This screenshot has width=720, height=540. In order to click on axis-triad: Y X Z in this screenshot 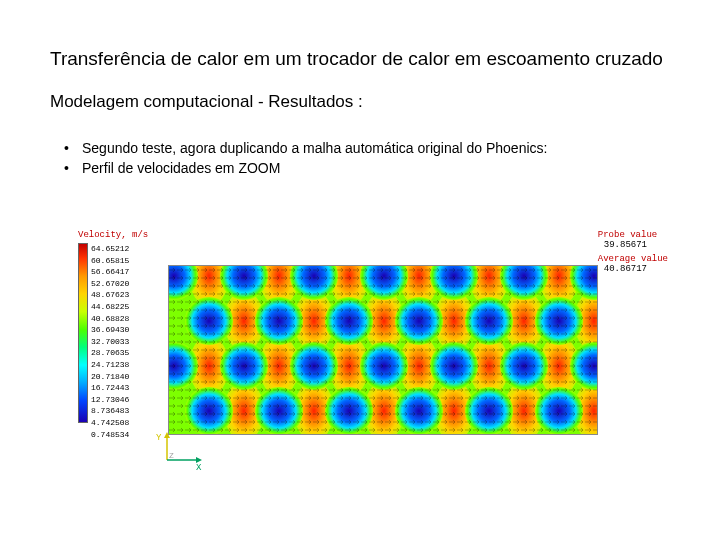, I will do `click(180, 450)`.